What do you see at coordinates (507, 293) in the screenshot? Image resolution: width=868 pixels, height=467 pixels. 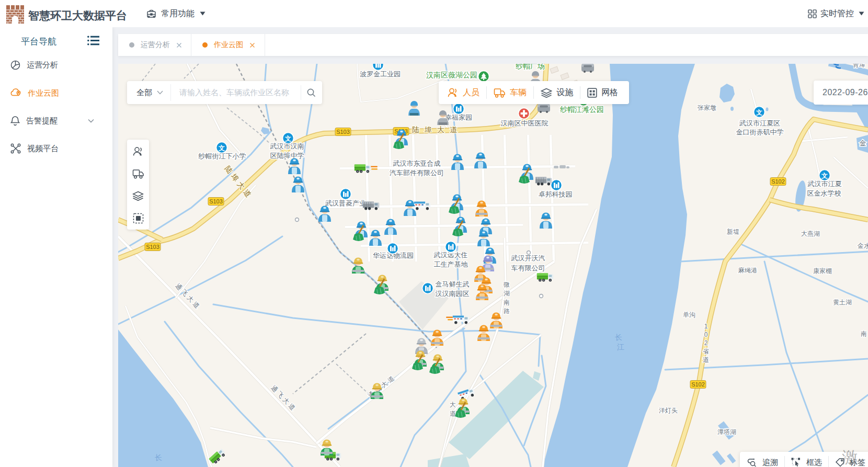 I see `svg-text: 湖` at bounding box center [507, 293].